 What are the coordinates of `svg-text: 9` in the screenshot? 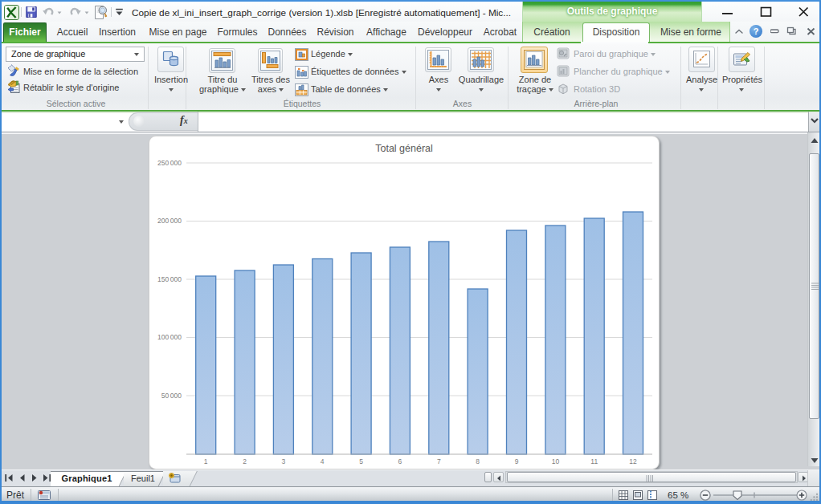 It's located at (517, 461).